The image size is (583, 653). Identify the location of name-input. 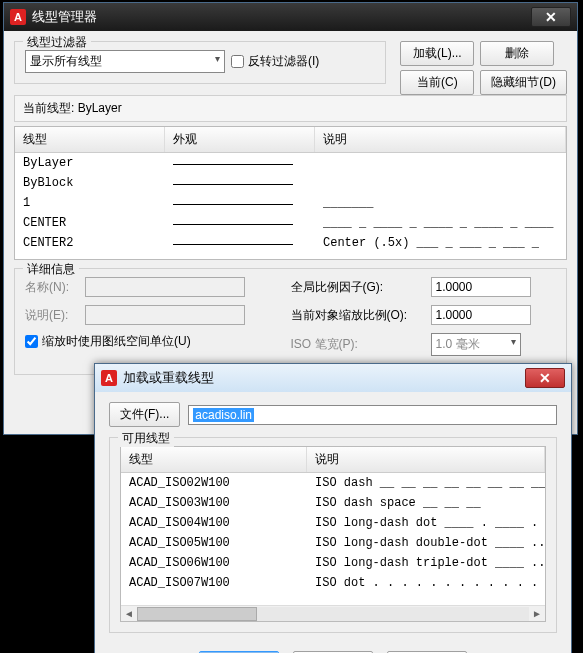
(165, 287).